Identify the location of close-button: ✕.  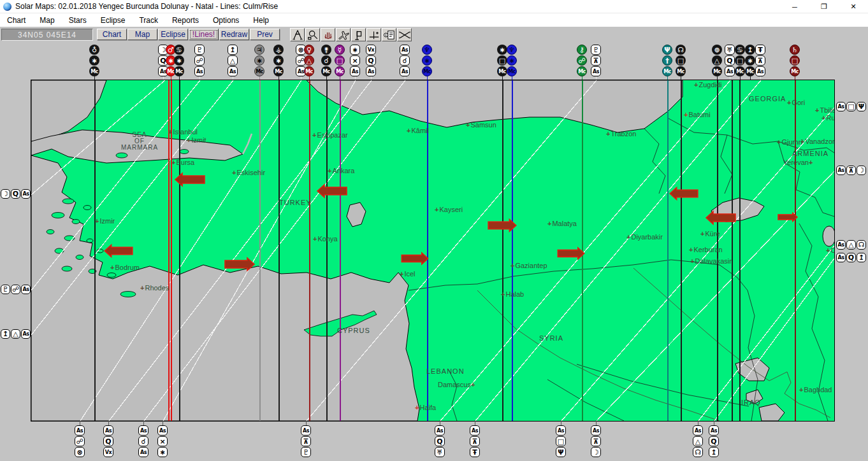
(853, 6).